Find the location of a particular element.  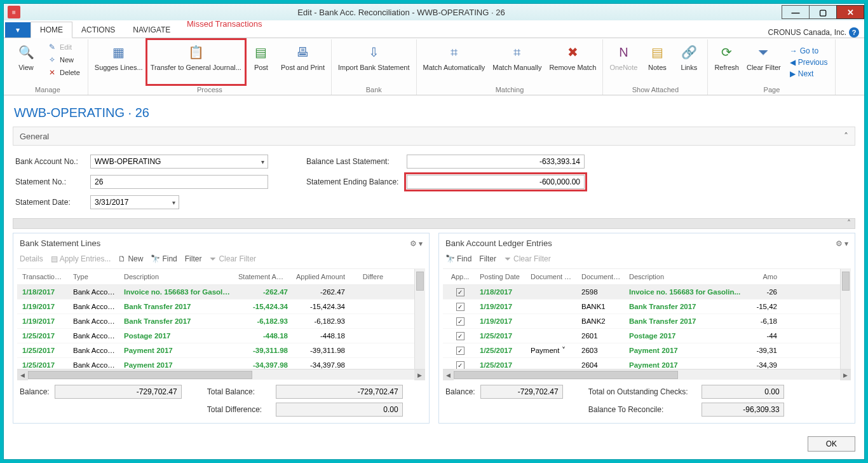

next-link: ▶Next is located at coordinates (809, 74).